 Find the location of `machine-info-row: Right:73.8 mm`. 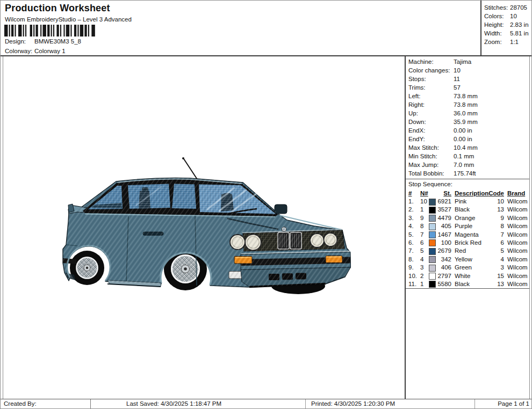

machine-info-row: Right:73.8 mm is located at coordinates (469, 105).